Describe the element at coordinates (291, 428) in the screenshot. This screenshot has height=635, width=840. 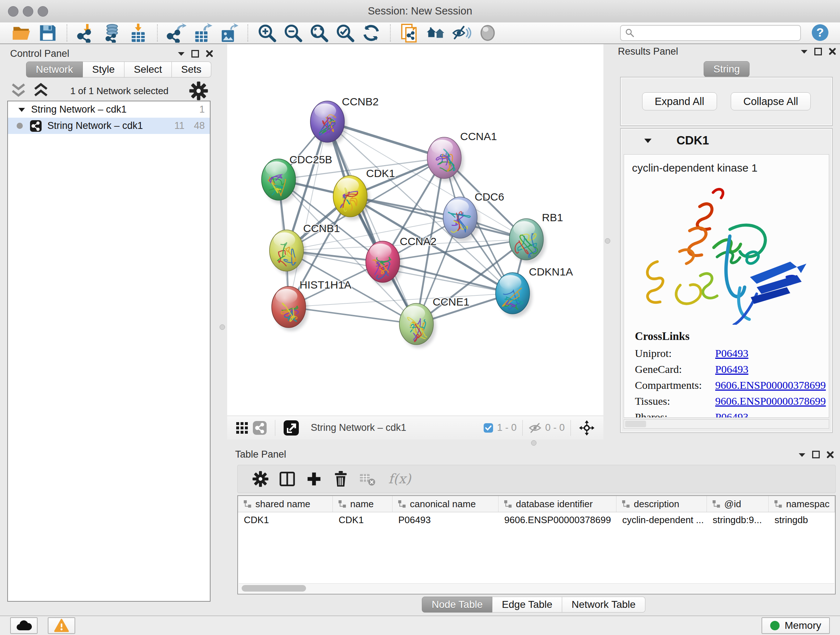
I see `open-in-new-window-button` at that location.